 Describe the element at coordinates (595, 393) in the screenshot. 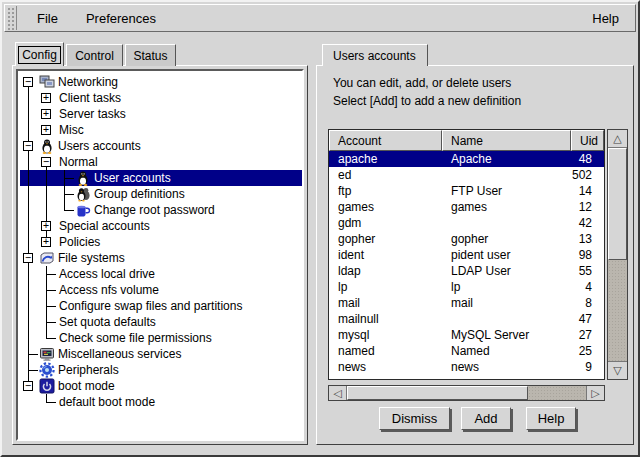

I see `scroll-right-icon: ▷` at that location.